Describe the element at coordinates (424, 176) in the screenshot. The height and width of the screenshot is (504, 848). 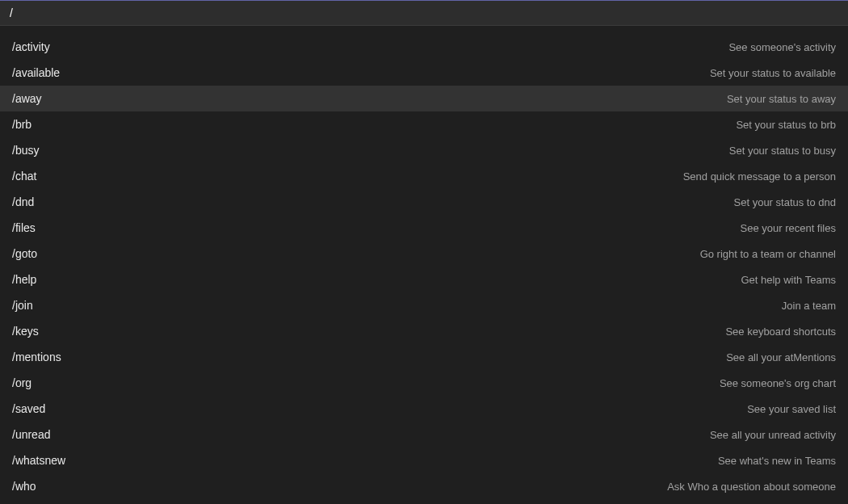
I see `command-item-chat: /chatSend quick message to a person` at that location.